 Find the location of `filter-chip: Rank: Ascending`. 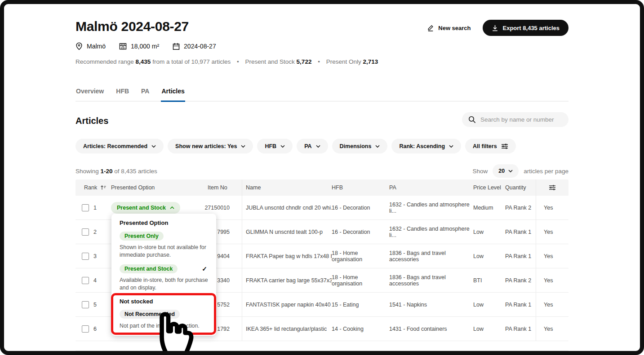

filter-chip: Rank: Ascending is located at coordinates (426, 146).